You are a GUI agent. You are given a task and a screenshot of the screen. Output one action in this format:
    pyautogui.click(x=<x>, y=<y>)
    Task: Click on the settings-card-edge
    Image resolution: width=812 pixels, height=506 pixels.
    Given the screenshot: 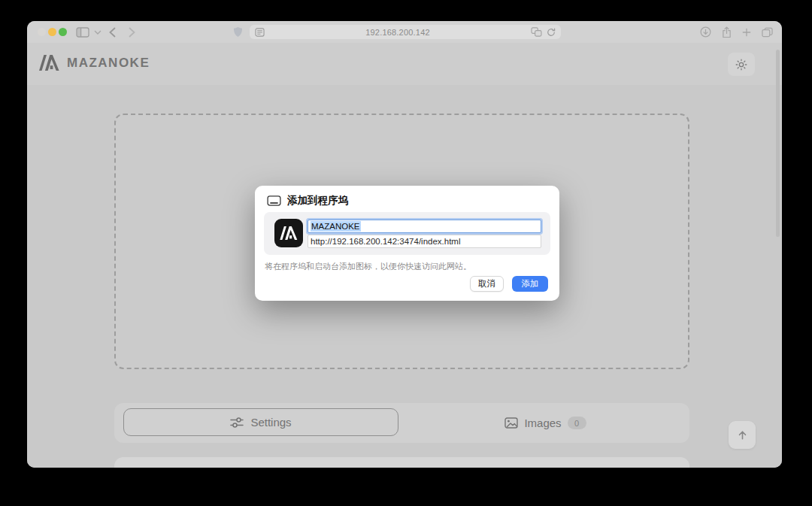 What is the action you would take?
    pyautogui.click(x=401, y=462)
    